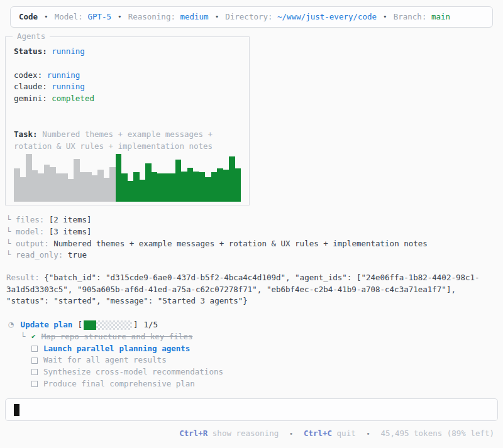  What do you see at coordinates (262, 361) in the screenshot?
I see `plan-item: Wait for all agent results` at bounding box center [262, 361].